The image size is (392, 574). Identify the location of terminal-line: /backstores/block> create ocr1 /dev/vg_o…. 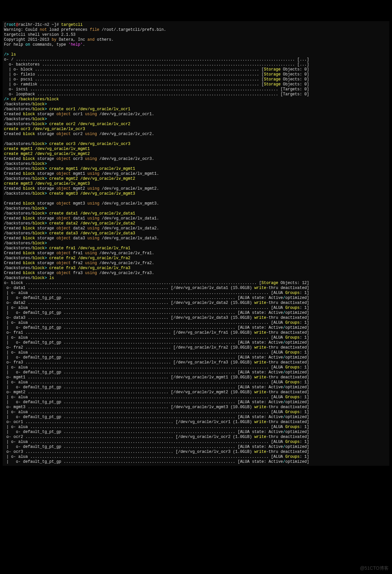
(196, 109).